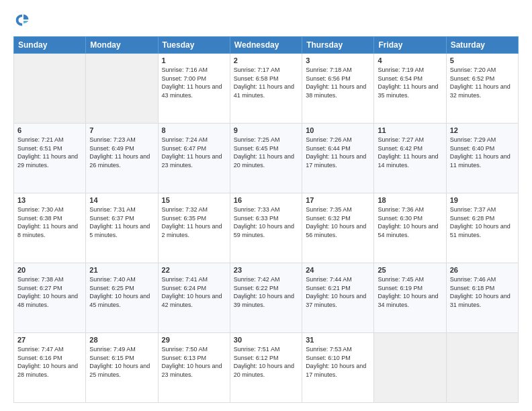 The height and width of the screenshot is (411, 532). Describe the element at coordinates (482, 46) in the screenshot. I see `day-header-saturday: Saturday` at that location.